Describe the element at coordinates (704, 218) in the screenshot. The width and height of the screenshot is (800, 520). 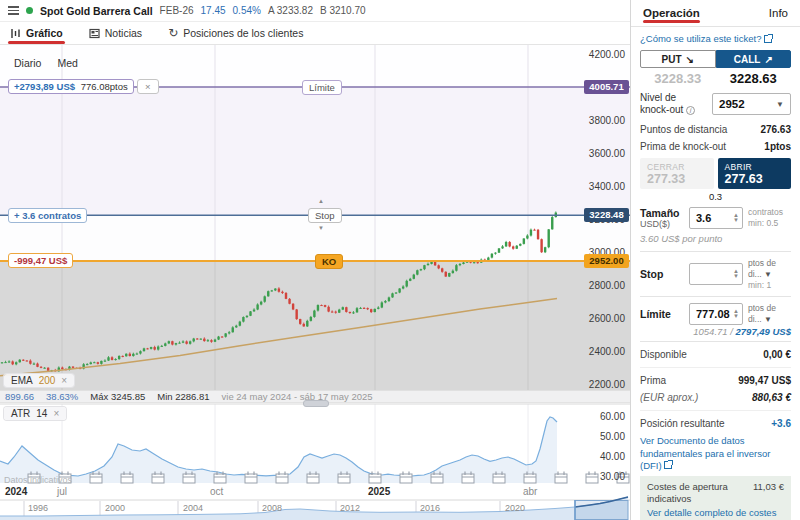
I see `size-value: 3.6` at that location.